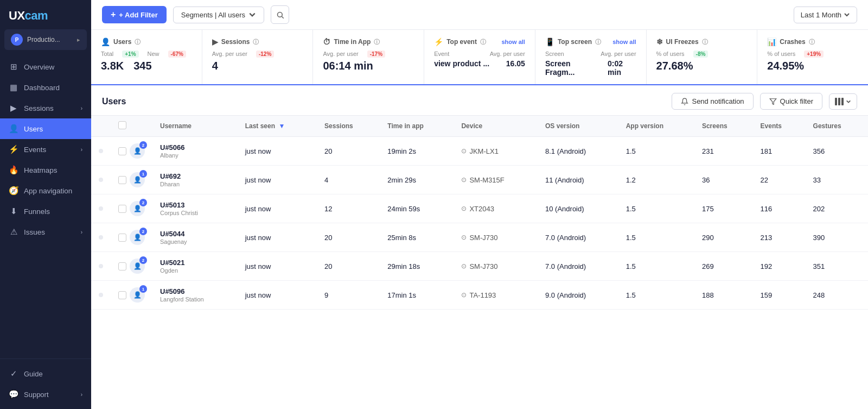 Image resolution: width=868 pixels, height=409 pixels. I want to click on stat-values: 06:14 min, so click(368, 66).